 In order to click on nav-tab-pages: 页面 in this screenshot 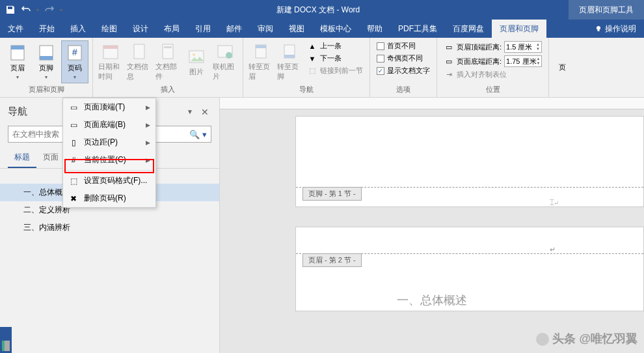, I will do `click(51, 158)`.